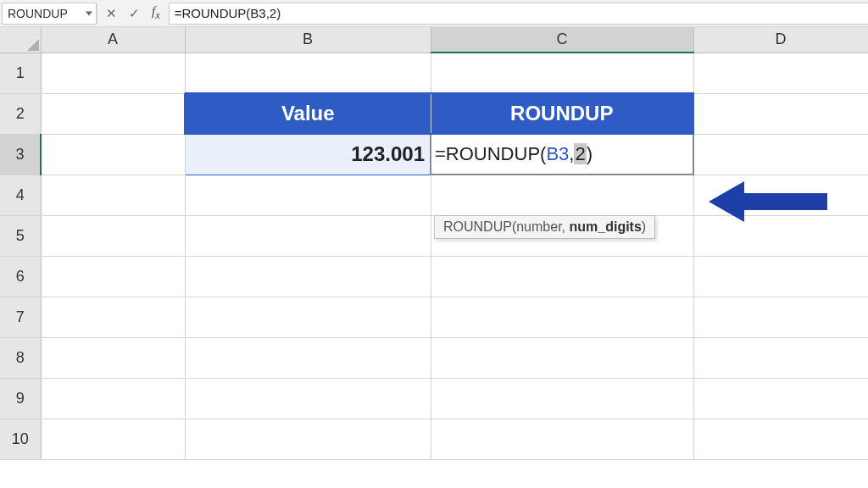 The height and width of the screenshot is (488, 868). What do you see at coordinates (308, 276) in the screenshot?
I see `cell-B6` at bounding box center [308, 276].